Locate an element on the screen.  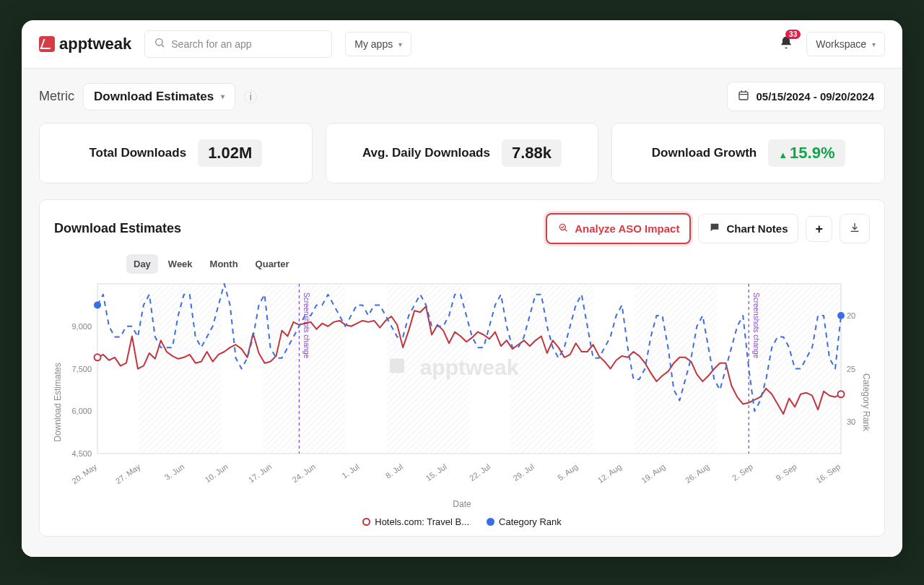
svg-text: 7,500 is located at coordinates (82, 369).